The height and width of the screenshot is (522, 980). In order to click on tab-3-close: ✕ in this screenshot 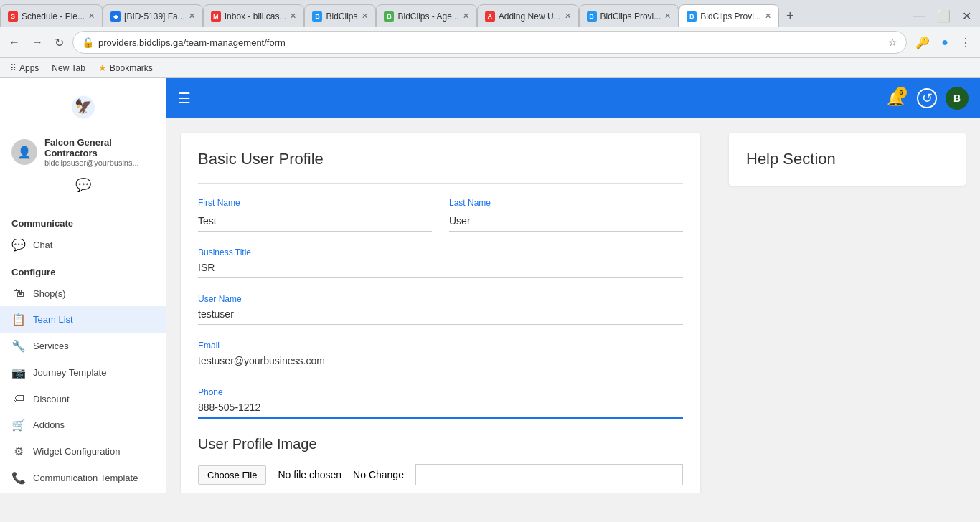, I will do `click(293, 16)`.